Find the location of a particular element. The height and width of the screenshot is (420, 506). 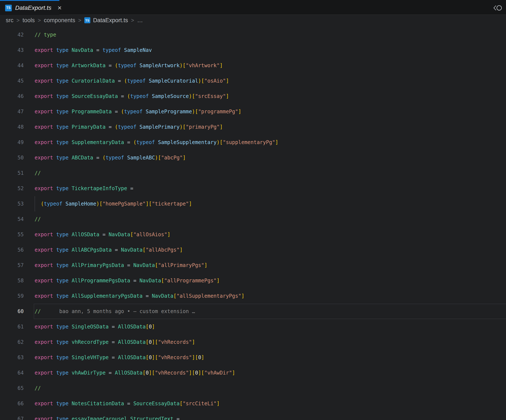

code-line: 66export type NotesCitationData = Source… is located at coordinates (253, 404).